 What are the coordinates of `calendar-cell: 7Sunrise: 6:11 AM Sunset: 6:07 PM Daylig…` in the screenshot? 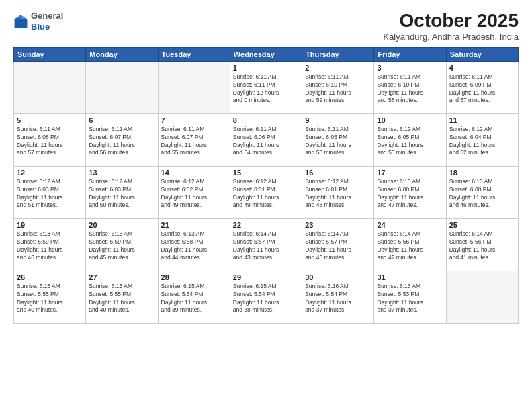 It's located at (193, 140).